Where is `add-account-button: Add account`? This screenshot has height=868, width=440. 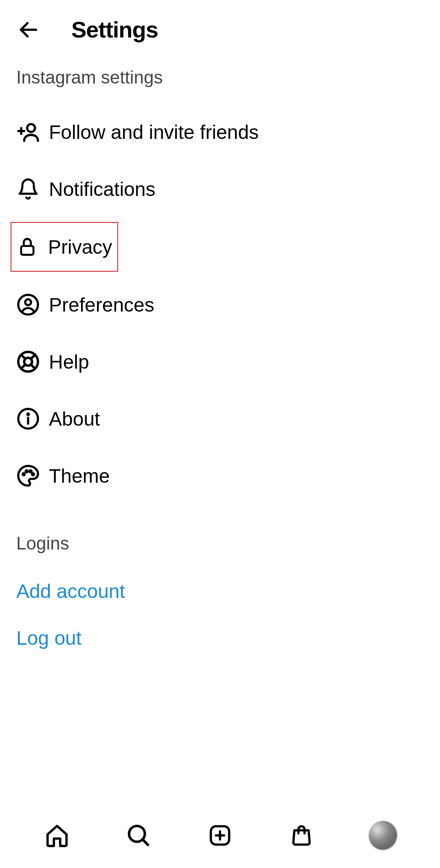 add-account-button: Add account is located at coordinates (220, 591).